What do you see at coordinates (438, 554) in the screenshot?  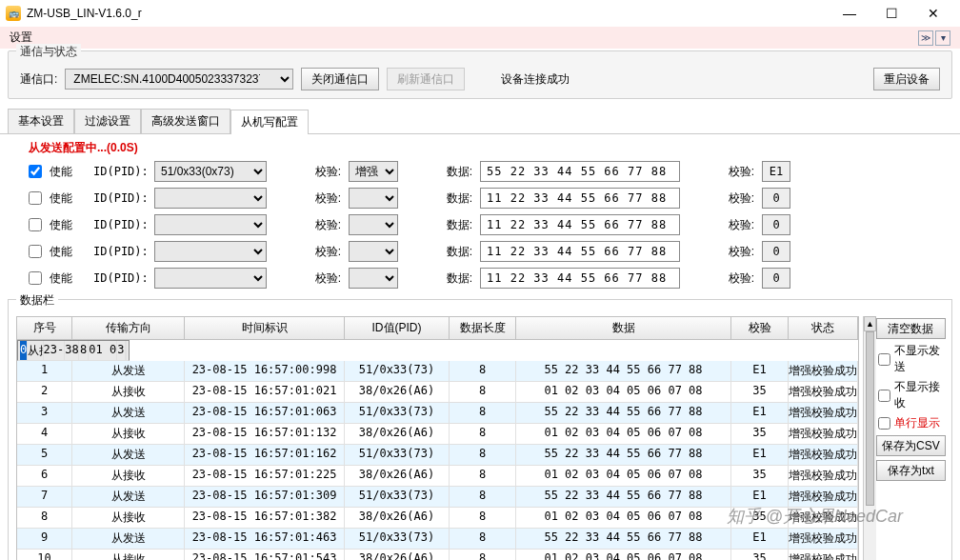 I see `table-row: 10从接收23-08-15 16:57:01:54338/0x26(A6)801…` at bounding box center [438, 554].